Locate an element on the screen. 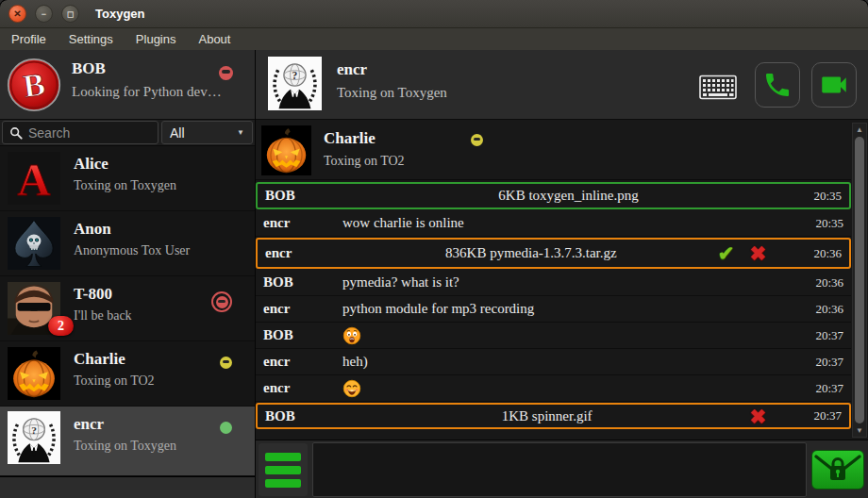 This screenshot has height=498, width=868. file-transfer-row: BOB 6KB toxygen_inline.png 20:35 is located at coordinates (553, 196).